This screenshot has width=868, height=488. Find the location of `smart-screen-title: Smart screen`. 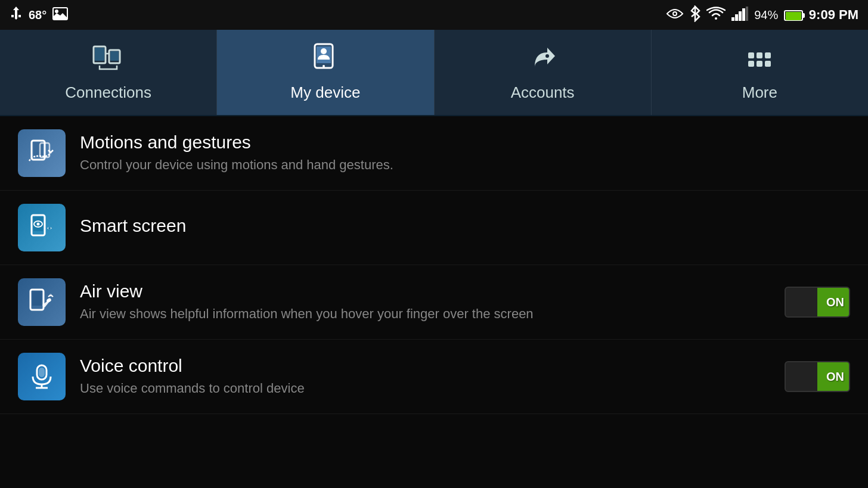

smart-screen-title: Smart screen is located at coordinates (465, 226).